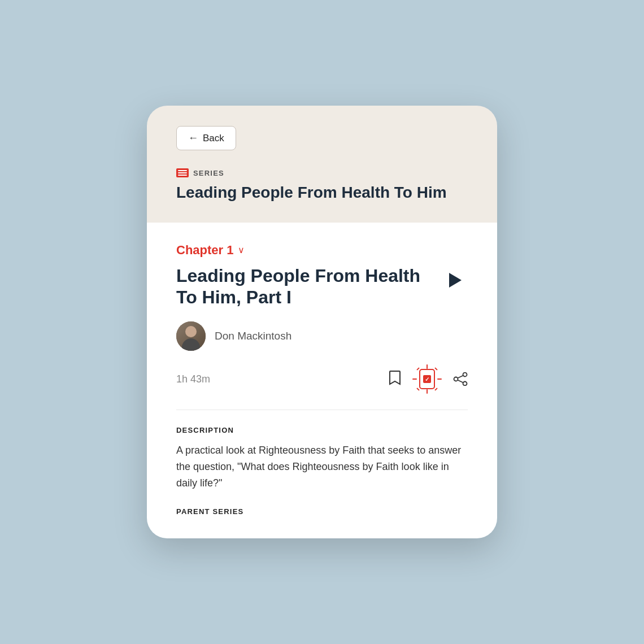  Describe the element at coordinates (322, 250) in the screenshot. I see `chapter-row: Chapter 1 ∨` at that location.